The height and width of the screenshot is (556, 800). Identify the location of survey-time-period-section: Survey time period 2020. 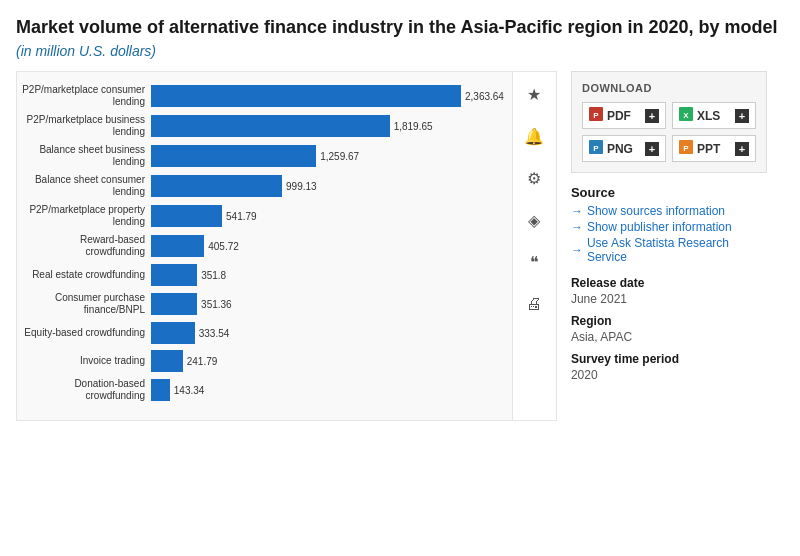
(669, 367).